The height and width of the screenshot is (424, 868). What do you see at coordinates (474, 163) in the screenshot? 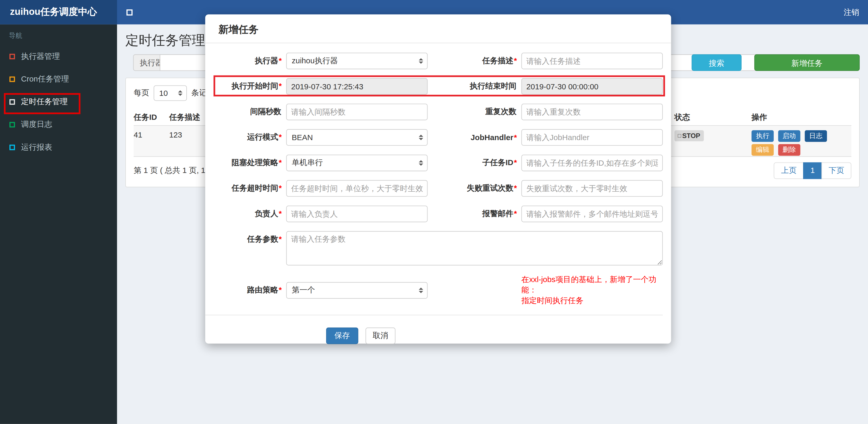
I see `child-task-id-label: 子任务ID*` at bounding box center [474, 163].